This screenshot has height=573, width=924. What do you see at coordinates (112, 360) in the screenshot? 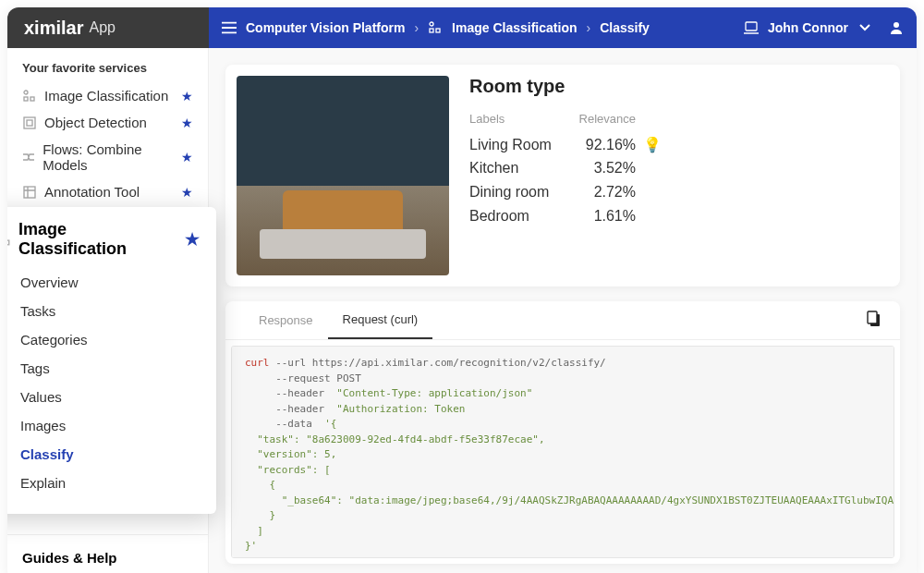
I see `submenu-panel: Image Classification ★ Overview Tasks Ca…` at bounding box center [112, 360].